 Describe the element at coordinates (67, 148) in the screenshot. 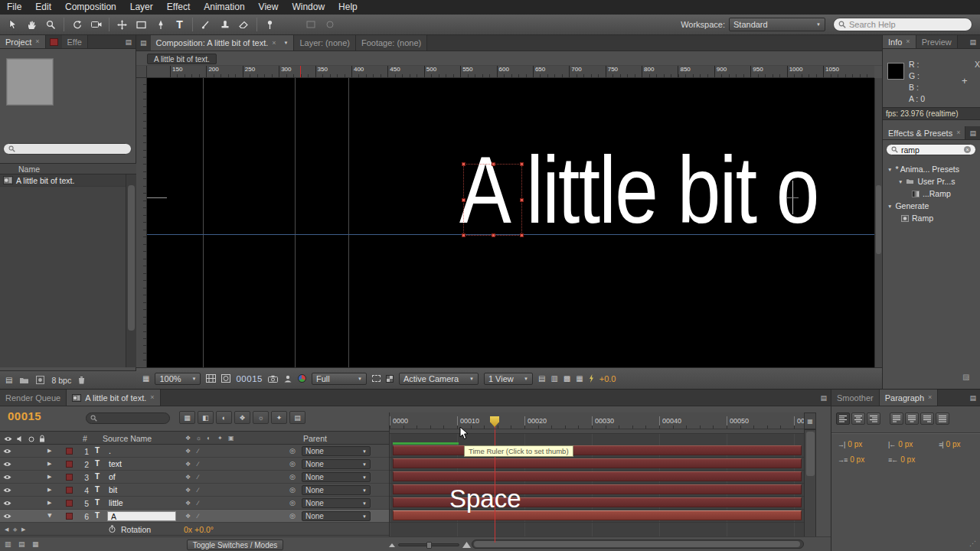

I see `project-search-input` at that location.